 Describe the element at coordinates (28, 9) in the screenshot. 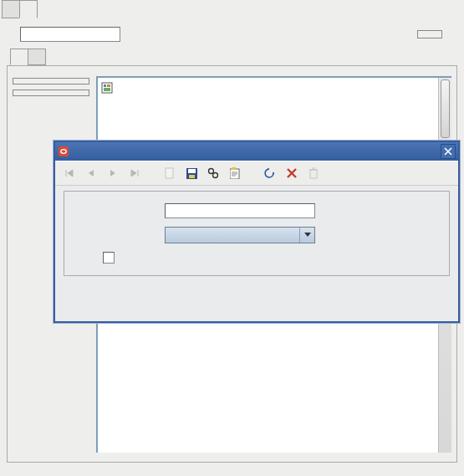

I see `tab-object-reconciliation` at that location.